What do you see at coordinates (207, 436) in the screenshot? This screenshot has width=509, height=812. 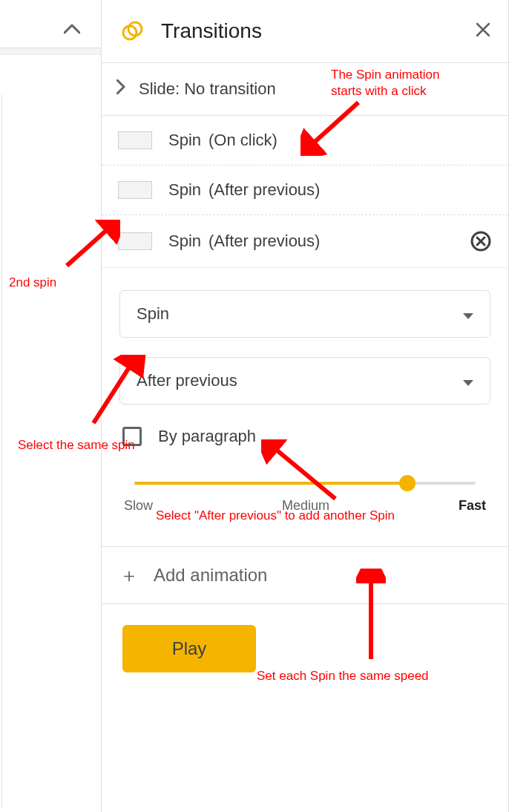 I see `by-paragraph-label: By paragraph` at bounding box center [207, 436].